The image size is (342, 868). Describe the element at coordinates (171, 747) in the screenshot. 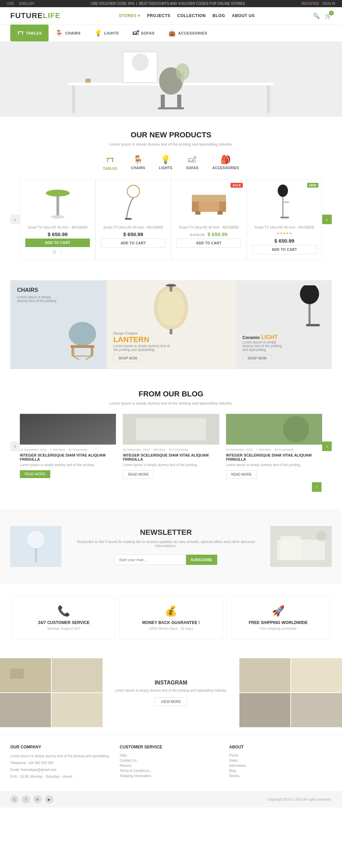

I see `footer-col-customer-service-title: CUSTOMER SERVICE` at that location.